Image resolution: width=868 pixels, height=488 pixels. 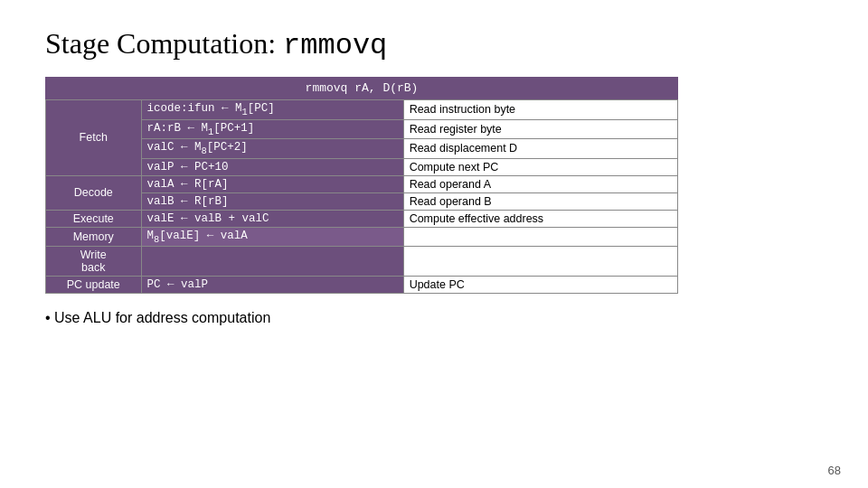 I want to click on table-row: valC ← M8[PC+2] Read displacement D, so click(x=362, y=149).